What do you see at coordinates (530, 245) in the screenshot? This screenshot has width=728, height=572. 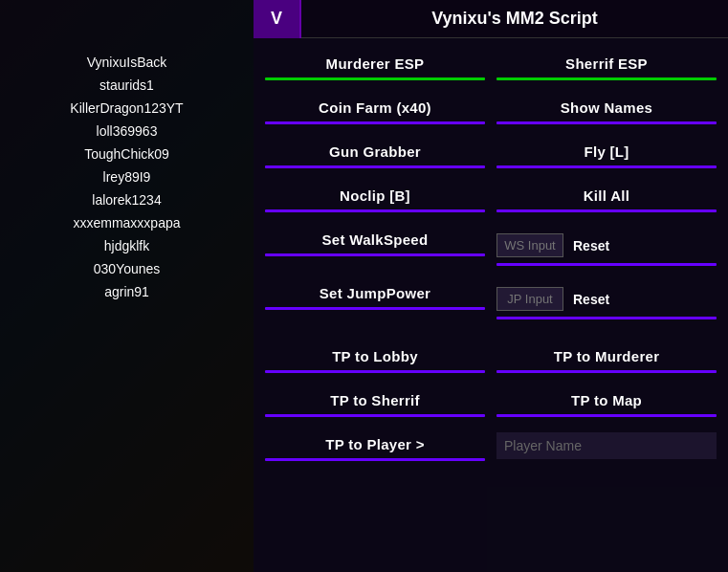 I see `ws-input` at bounding box center [530, 245].